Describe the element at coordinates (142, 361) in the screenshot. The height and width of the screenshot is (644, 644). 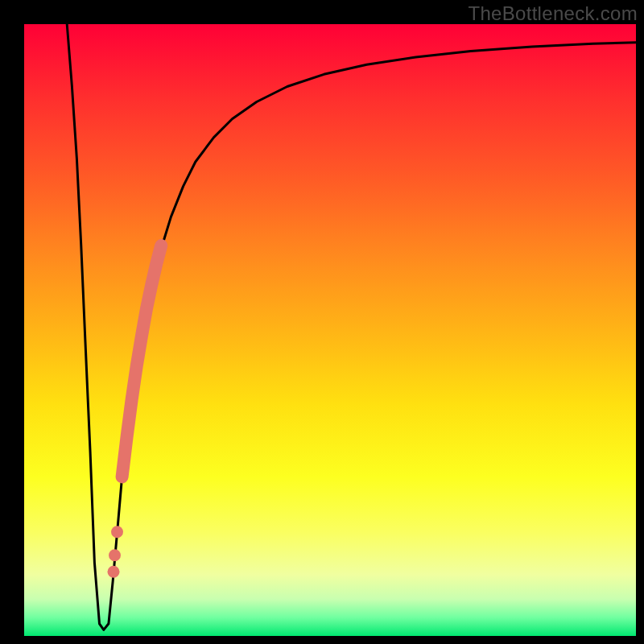
I see `highlight-segment` at that location.